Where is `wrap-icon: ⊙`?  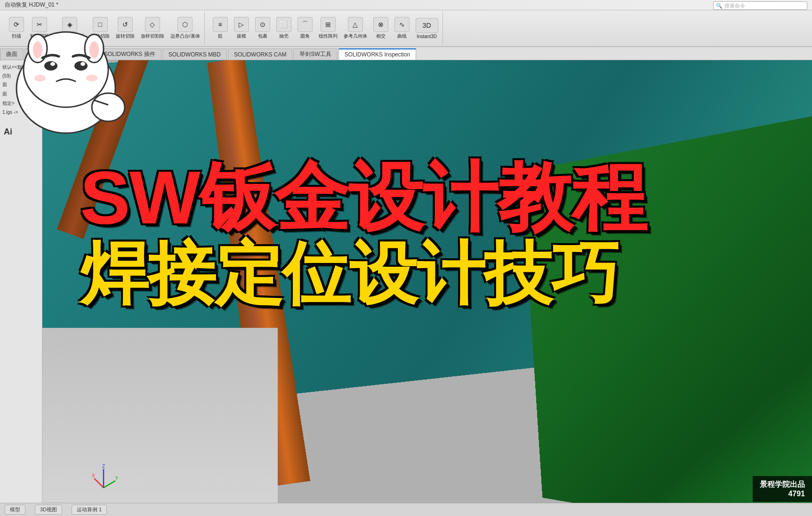 wrap-icon: ⊙ is located at coordinates (263, 24).